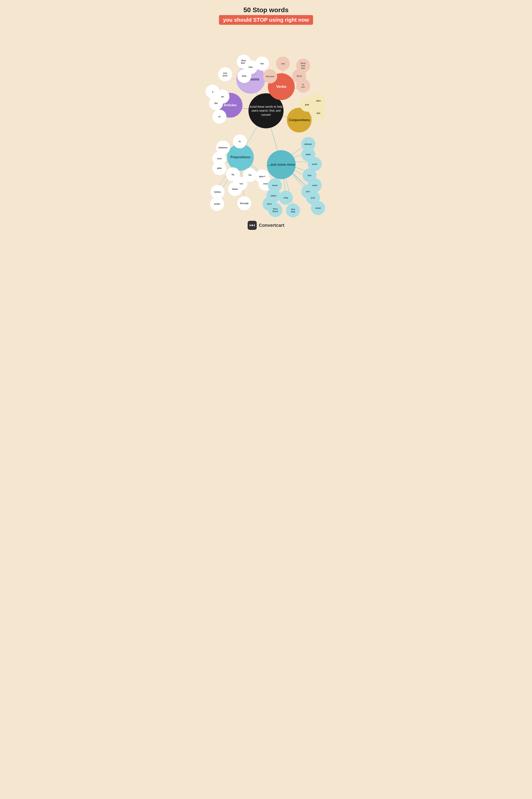  What do you see at coordinates (244, 203) in the screenshot?
I see `word-through: through` at bounding box center [244, 203].